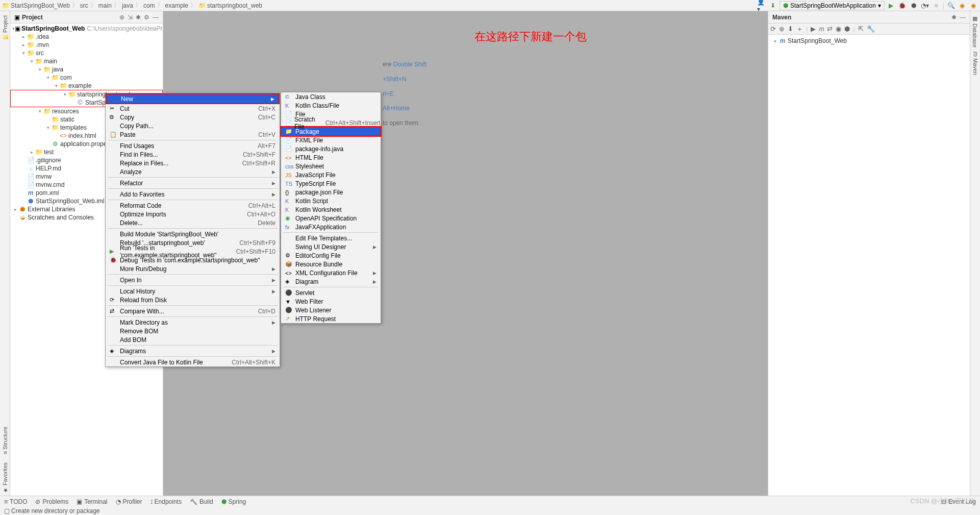 This screenshot has width=980, height=515. What do you see at coordinates (193, 260) in the screenshot?
I see `menu-item: 🐞Debug 'Tests in 'com.example.startsprin…` at bounding box center [193, 260].